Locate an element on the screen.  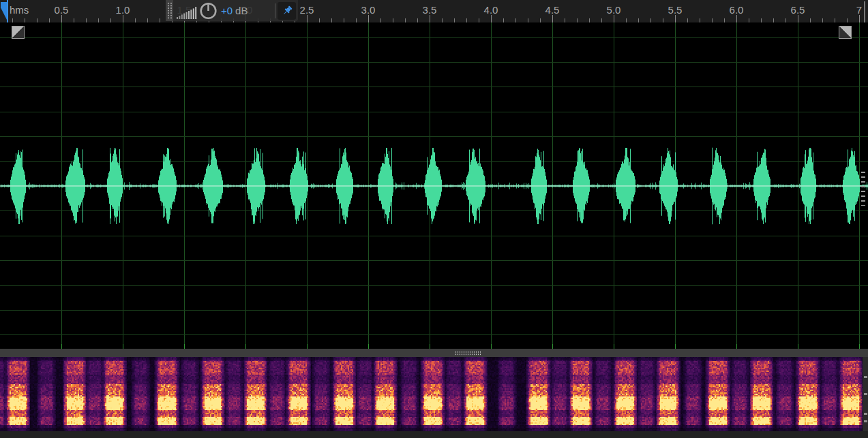
ruler-time-label: 3.0 is located at coordinates (368, 10).